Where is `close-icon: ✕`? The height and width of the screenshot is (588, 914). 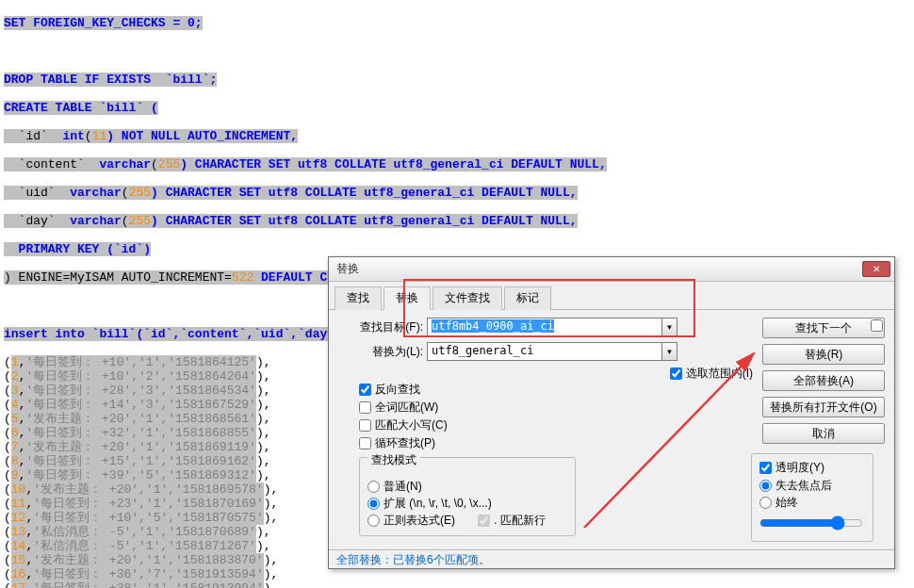
close-icon: ✕ is located at coordinates (876, 270).